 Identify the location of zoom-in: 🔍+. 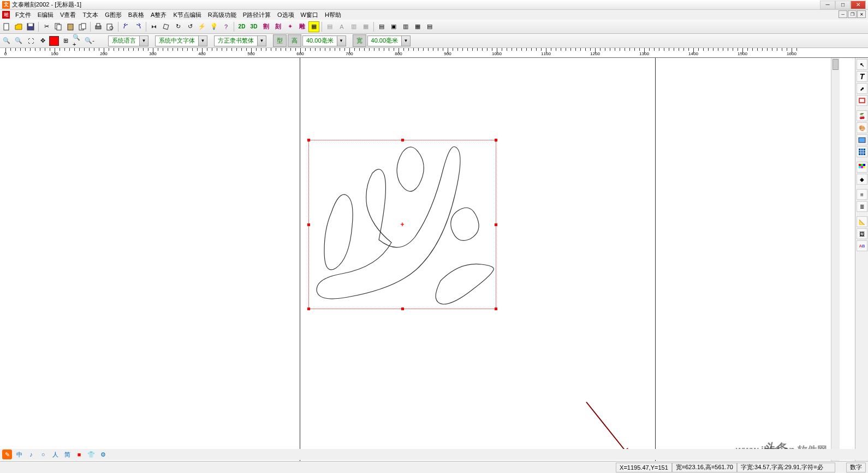
(78, 41).